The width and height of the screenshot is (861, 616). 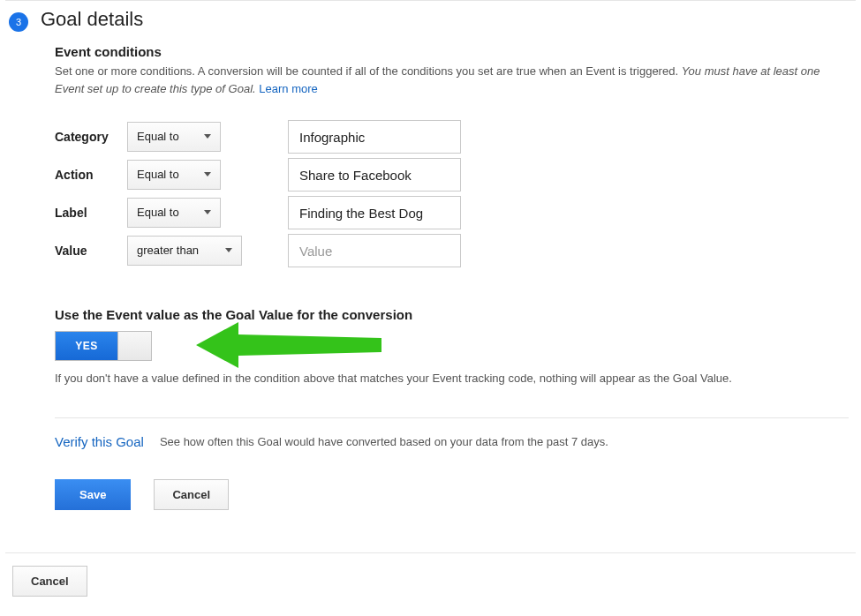 I want to click on divider, so click(x=452, y=418).